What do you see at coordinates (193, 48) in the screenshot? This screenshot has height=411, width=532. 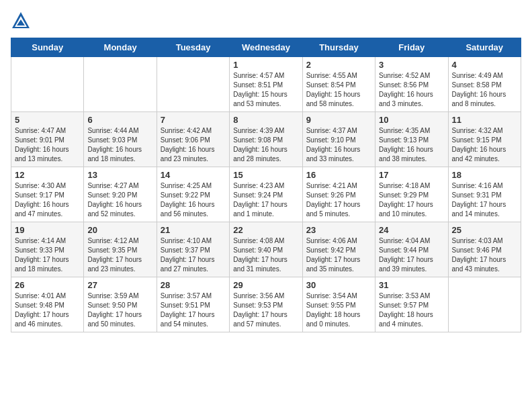 I see `day-of-week-header: Tuesday` at bounding box center [193, 48].